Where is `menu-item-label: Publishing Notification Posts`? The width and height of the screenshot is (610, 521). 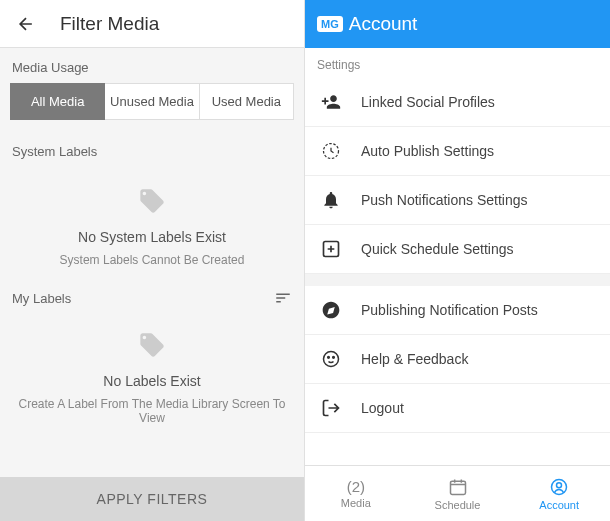 menu-item-label: Publishing Notification Posts is located at coordinates (450, 310).